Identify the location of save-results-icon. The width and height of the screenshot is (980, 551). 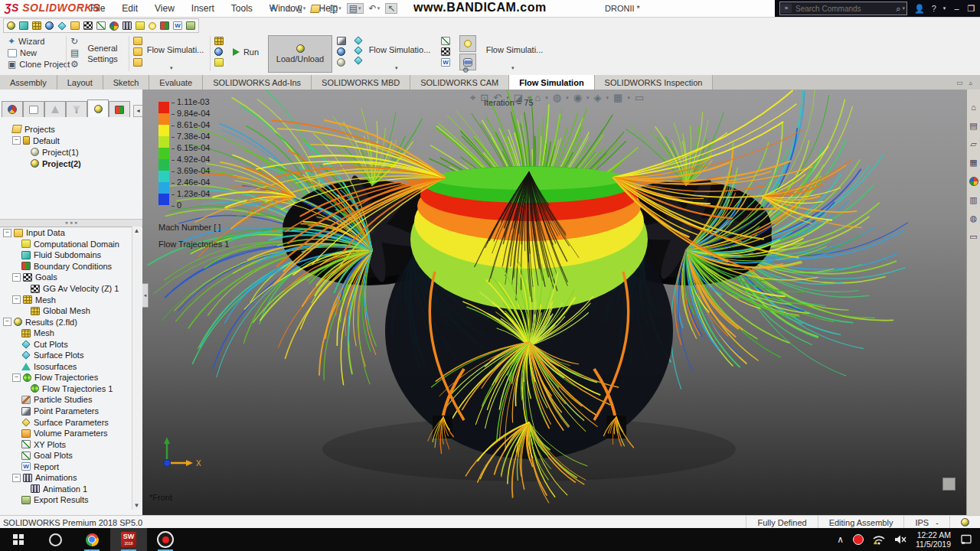
(341, 52).